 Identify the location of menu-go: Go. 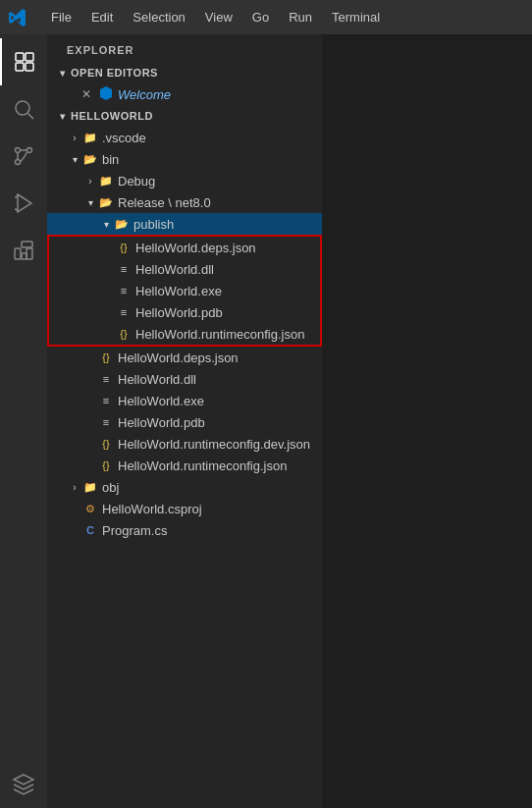
(261, 18).